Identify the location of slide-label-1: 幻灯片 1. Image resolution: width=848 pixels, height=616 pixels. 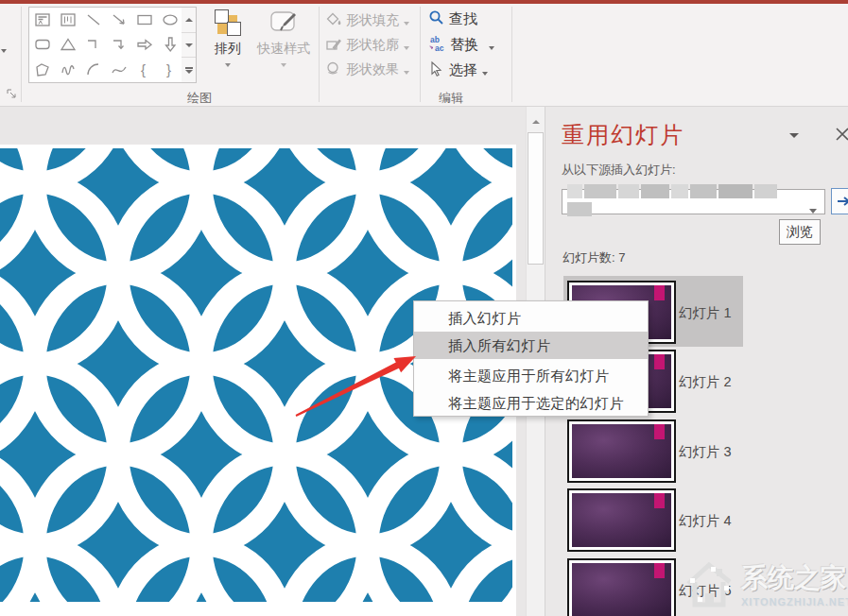
(705, 314).